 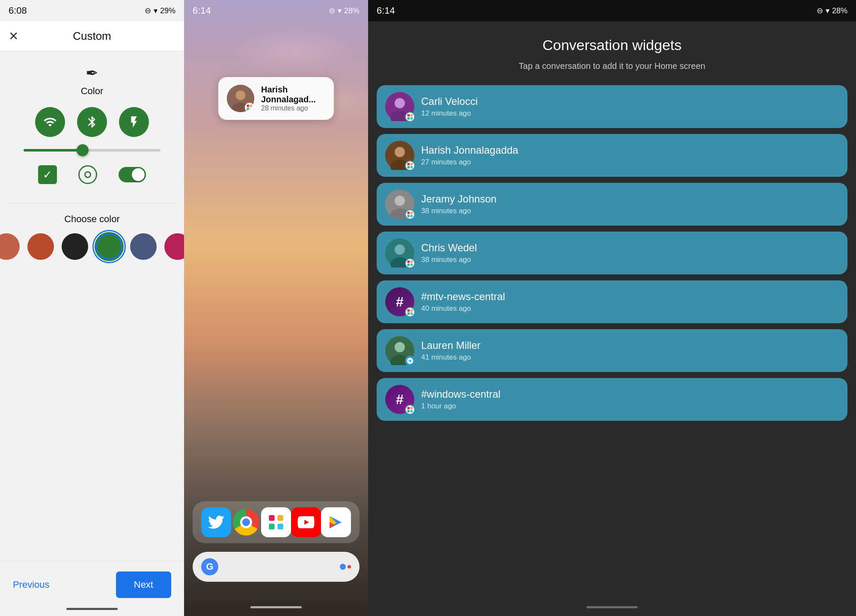 What do you see at coordinates (18, 11) in the screenshot?
I see `status-time-1: 6:08` at bounding box center [18, 11].